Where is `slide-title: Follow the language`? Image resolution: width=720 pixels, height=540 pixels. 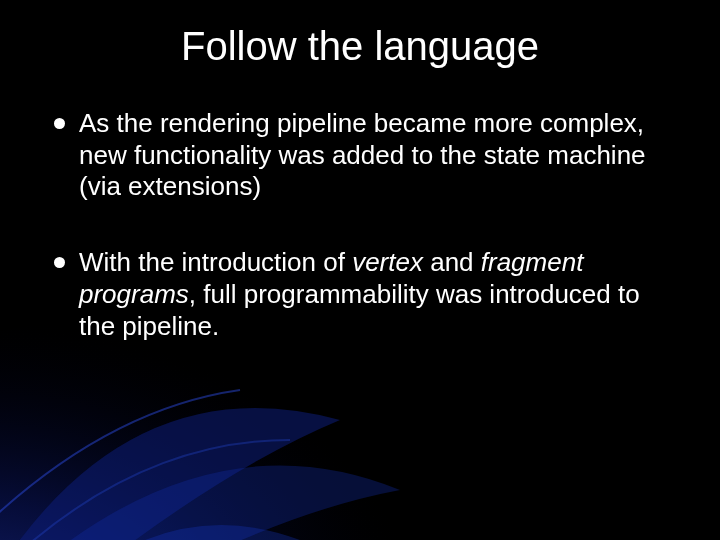 slide-title: Follow the language is located at coordinates (360, 46).